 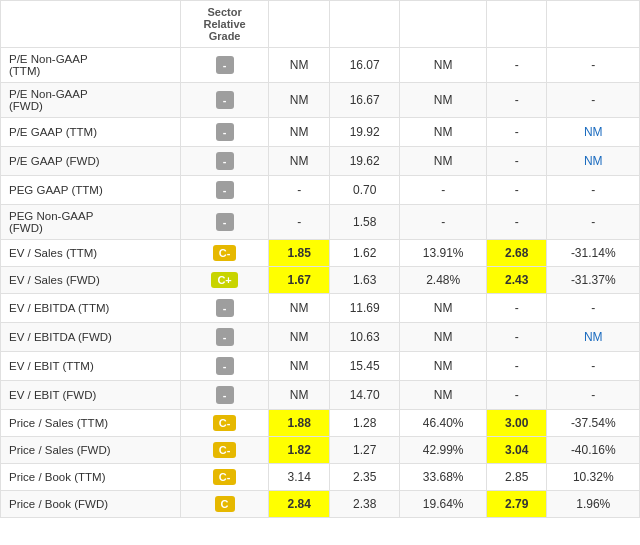 What do you see at coordinates (320, 308) in the screenshot?
I see `table-row: EV / EBITDA (TTM) - NM 11.69 NM - -` at bounding box center [320, 308].